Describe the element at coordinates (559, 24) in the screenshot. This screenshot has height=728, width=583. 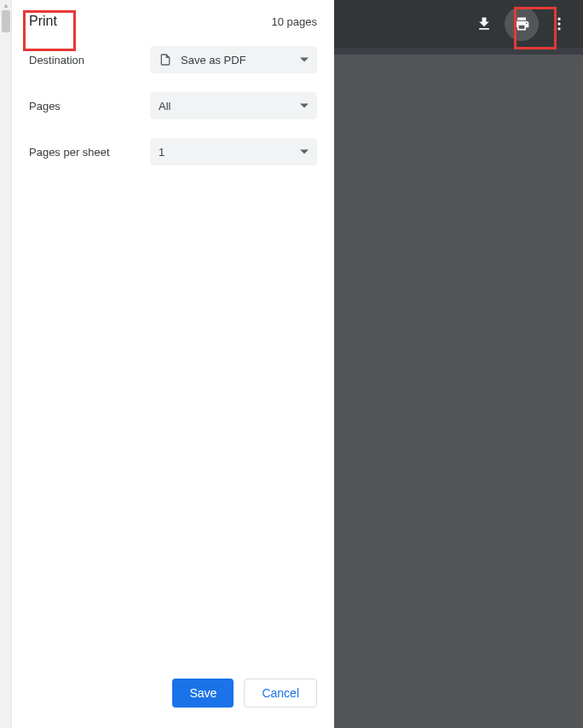
I see `more-button` at that location.